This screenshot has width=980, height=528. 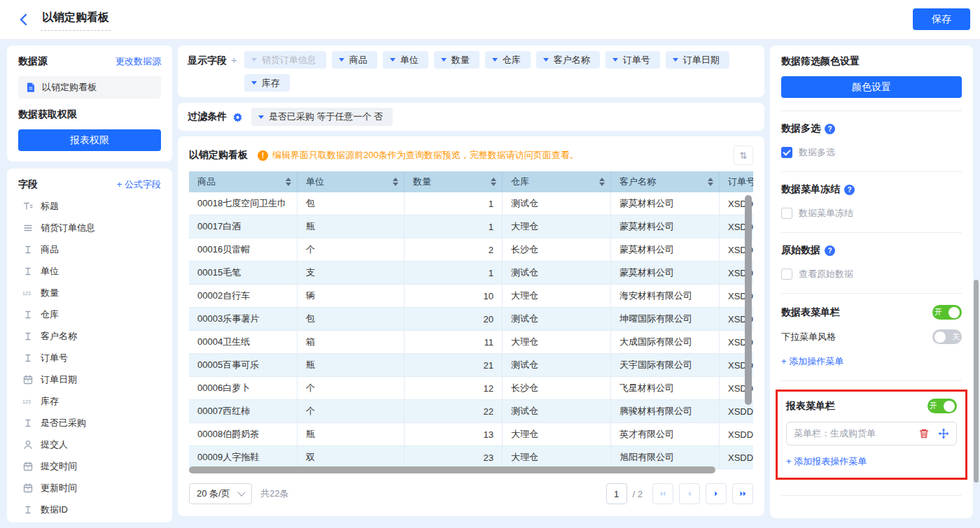 What do you see at coordinates (557, 182) in the screenshot?
I see `column-header: 仓库` at bounding box center [557, 182].